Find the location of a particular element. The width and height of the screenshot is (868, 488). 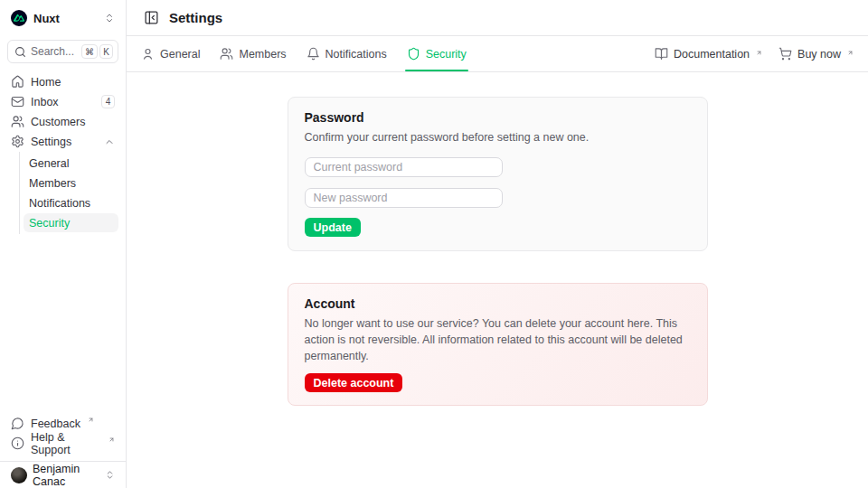

page-header: Settings is located at coordinates (497, 18).